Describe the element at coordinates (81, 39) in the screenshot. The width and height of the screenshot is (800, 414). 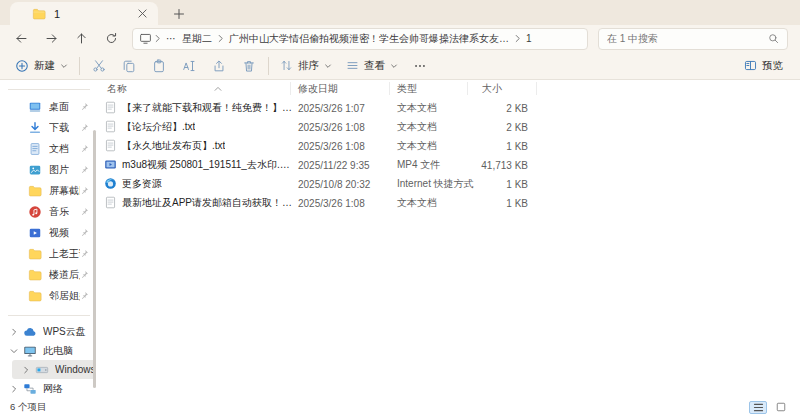
I see `up-button` at that location.